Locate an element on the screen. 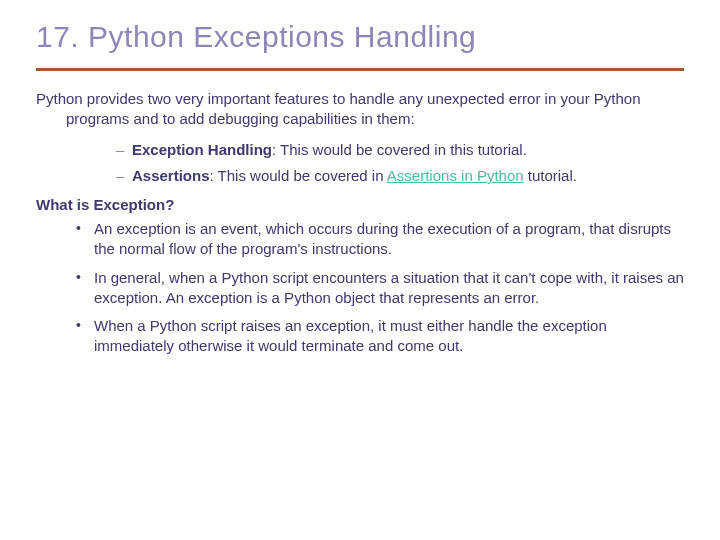 The width and height of the screenshot is (720, 540). section-heading: What is Exception? is located at coordinates (360, 204).